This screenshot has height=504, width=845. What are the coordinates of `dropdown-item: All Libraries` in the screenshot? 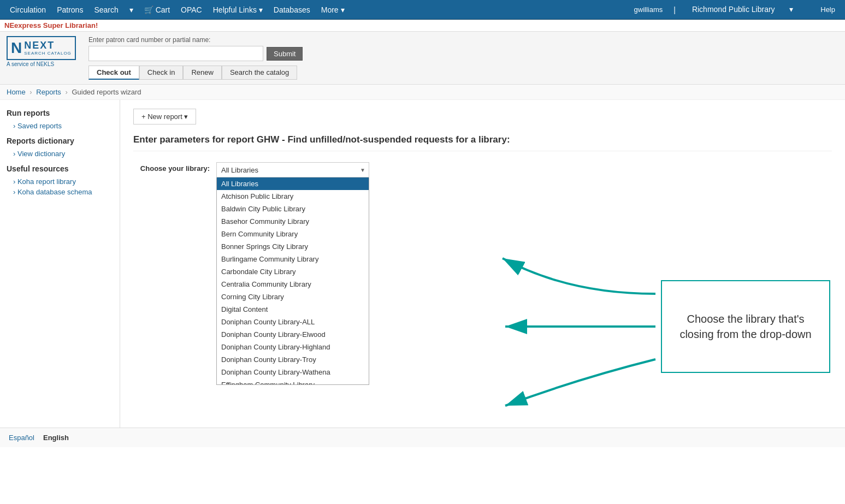 It's located at (293, 183).